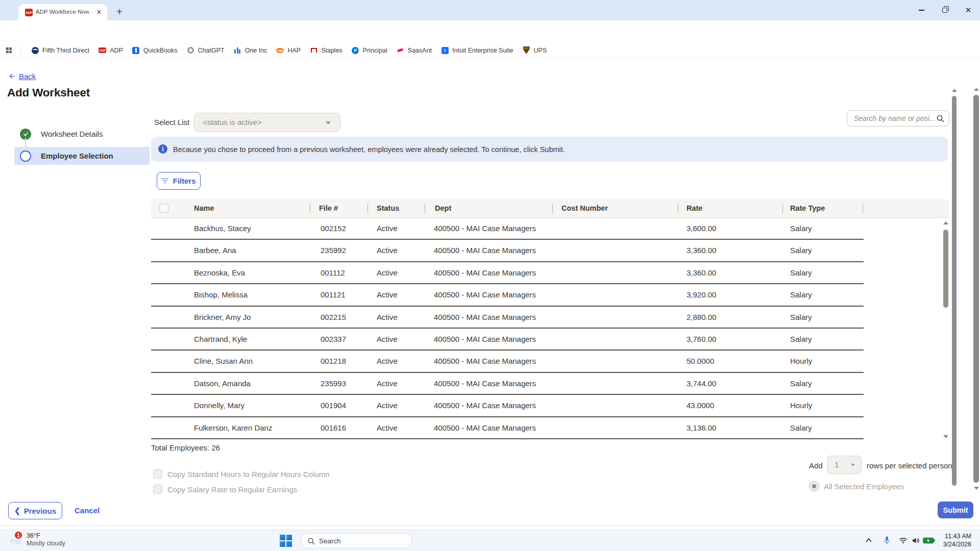 This screenshot has height=551, width=980. What do you see at coordinates (491, 541) in the screenshot?
I see `teams-taskbar-button` at bounding box center [491, 541].